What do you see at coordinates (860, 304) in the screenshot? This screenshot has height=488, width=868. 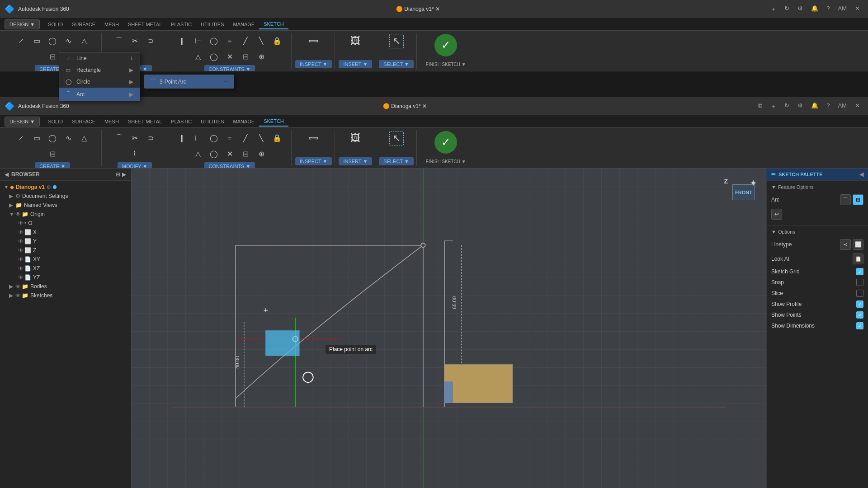 I see `show-profile-checkbox: ✓` at bounding box center [860, 304].